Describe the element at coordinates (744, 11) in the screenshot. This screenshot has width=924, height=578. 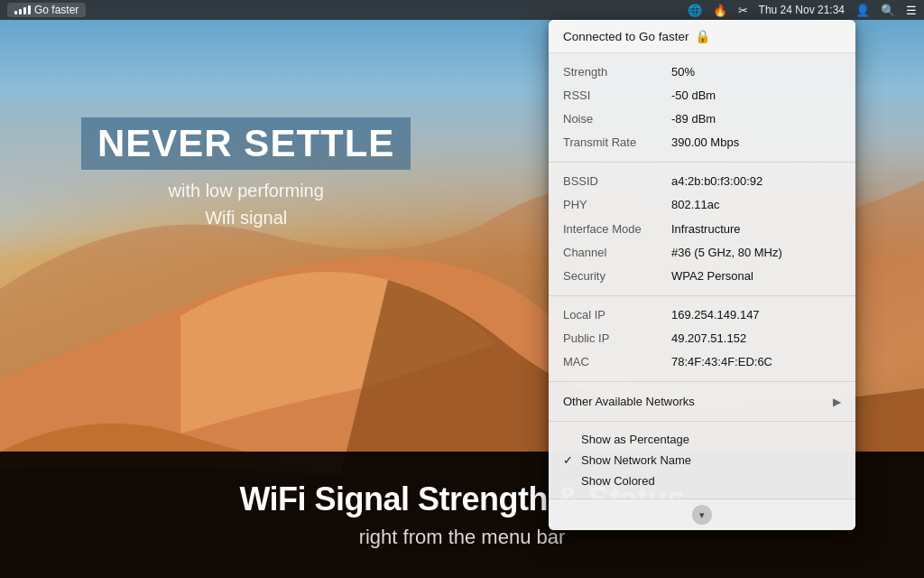
I see `scissors-icon: ✂` at that location.